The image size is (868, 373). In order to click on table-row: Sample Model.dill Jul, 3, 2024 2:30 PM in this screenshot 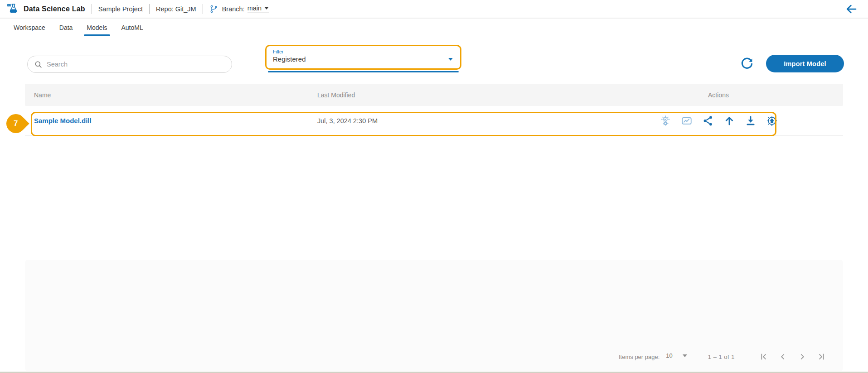, I will do `click(434, 121)`.